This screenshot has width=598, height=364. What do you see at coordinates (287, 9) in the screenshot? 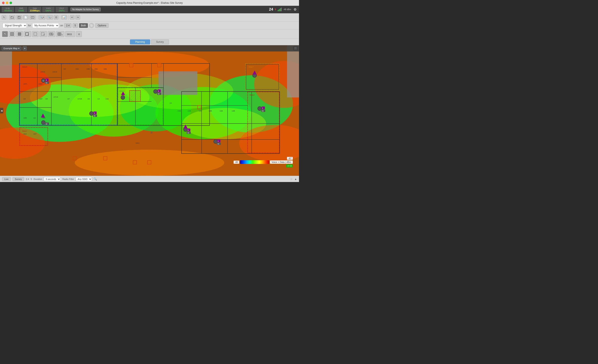
I see `dbm-value: -48 dBm` at bounding box center [287, 9].